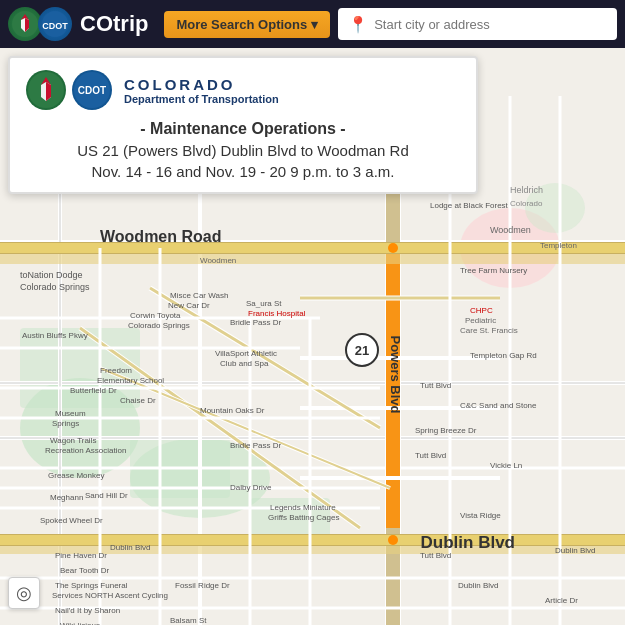 This screenshot has width=625, height=625. Describe the element at coordinates (92, 586) in the screenshot. I see `svg-text: The Springs Funeral` at that location.